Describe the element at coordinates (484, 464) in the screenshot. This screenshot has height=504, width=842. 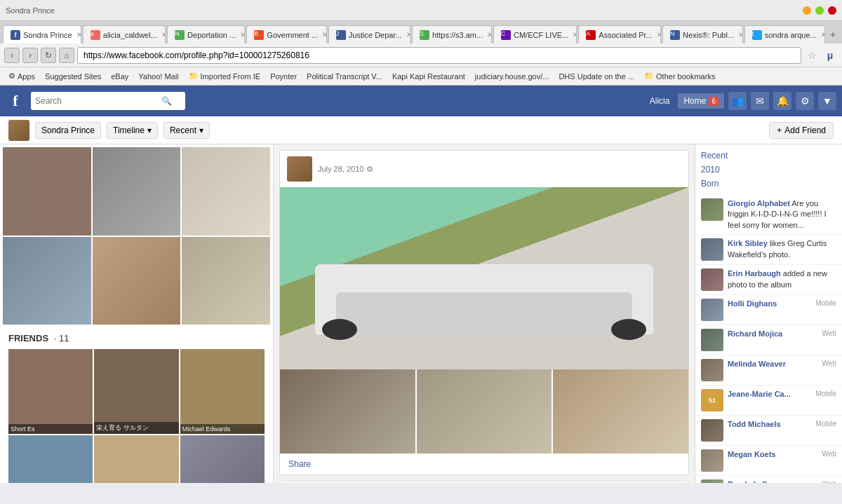
I see `share-button-1: Share` at that location.